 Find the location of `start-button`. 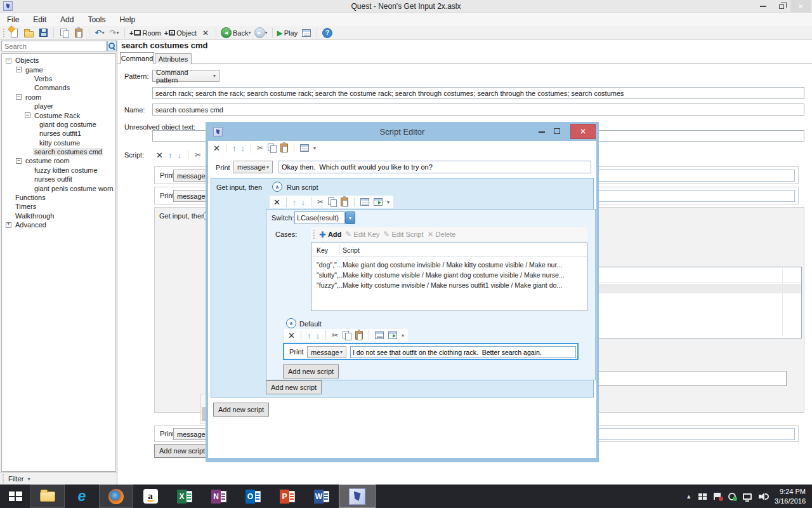

start-button is located at coordinates (15, 497).